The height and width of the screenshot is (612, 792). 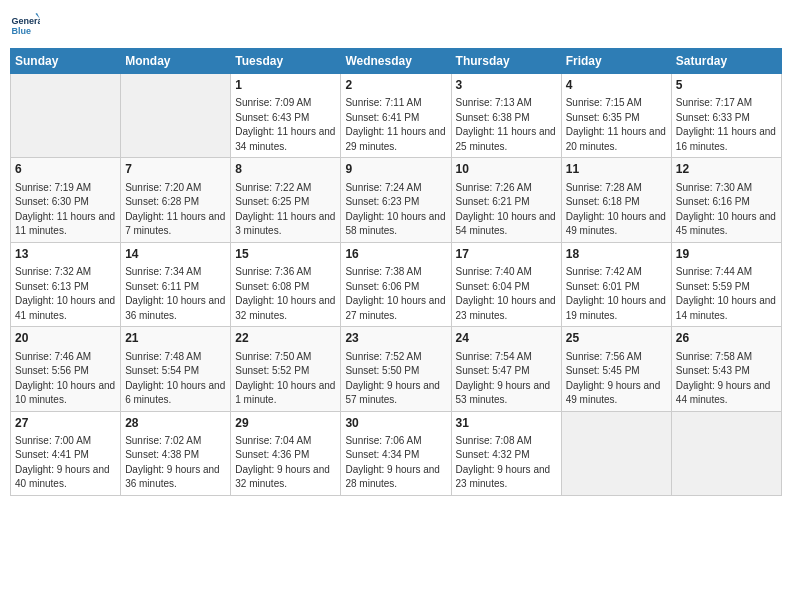 What do you see at coordinates (176, 424) in the screenshot?
I see `day-number: 28` at bounding box center [176, 424].